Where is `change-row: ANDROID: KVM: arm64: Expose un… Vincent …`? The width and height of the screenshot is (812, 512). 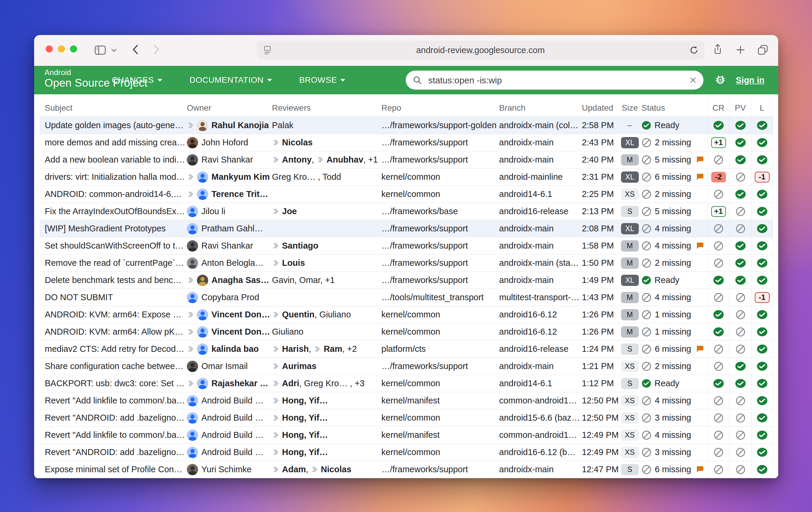 change-row: ANDROID: KVM: arm64: Expose un… Vincent … is located at coordinates (406, 315).